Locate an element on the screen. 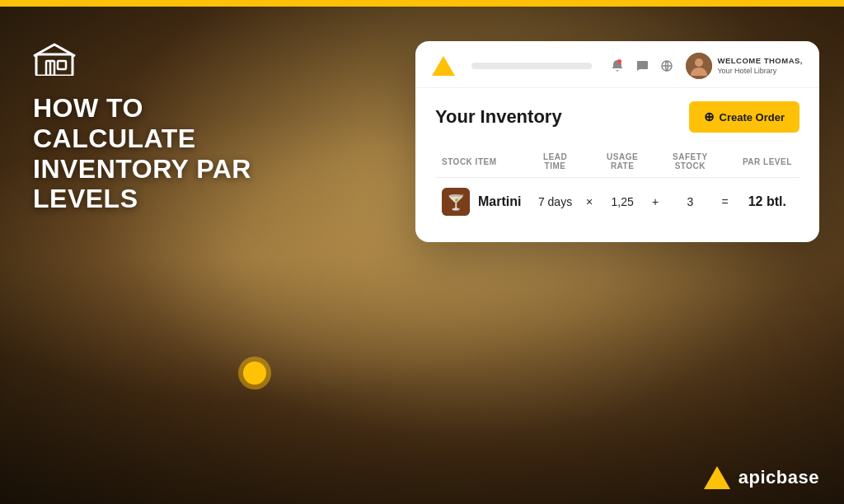  logo-triangle-icon is located at coordinates (443, 66).